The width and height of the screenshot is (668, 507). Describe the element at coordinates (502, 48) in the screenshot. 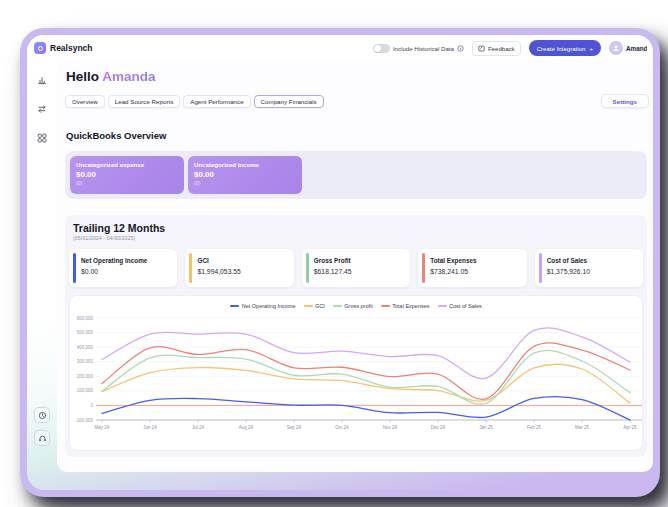

I see `feedback-label: Feedback` at that location.